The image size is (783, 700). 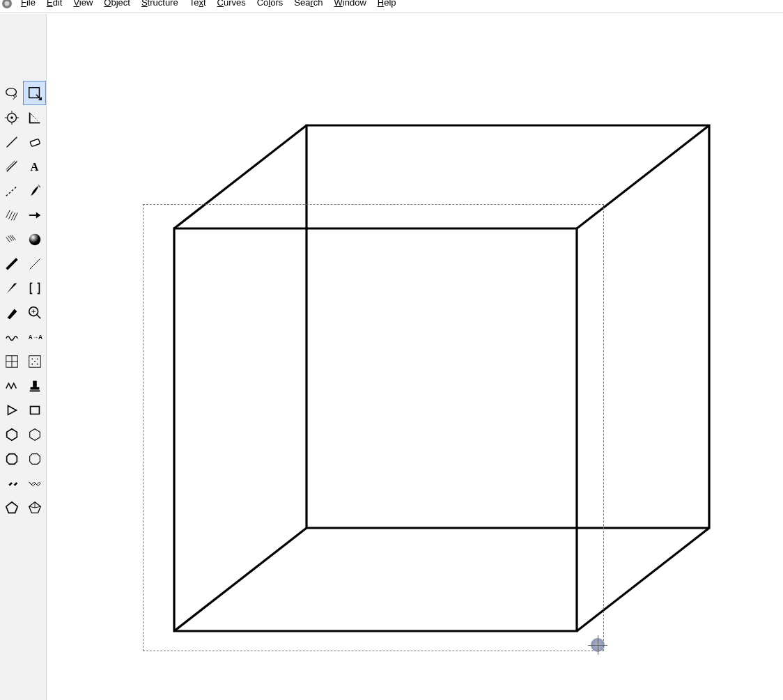 What do you see at coordinates (11, 435) in the screenshot?
I see `hexagon-tool` at bounding box center [11, 435].